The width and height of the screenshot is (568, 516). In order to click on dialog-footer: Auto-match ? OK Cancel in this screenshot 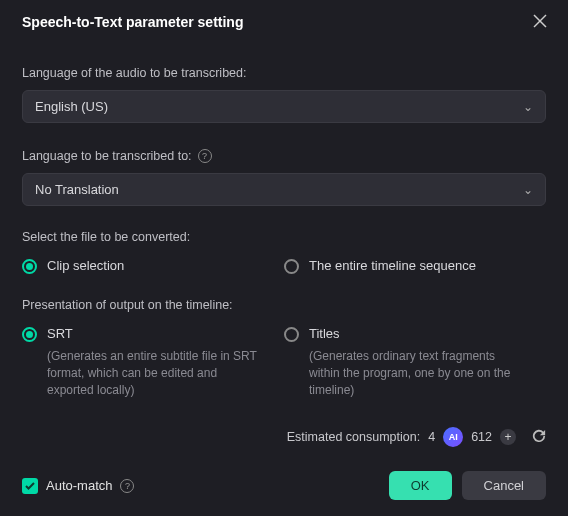, I will do `click(284, 488)`.